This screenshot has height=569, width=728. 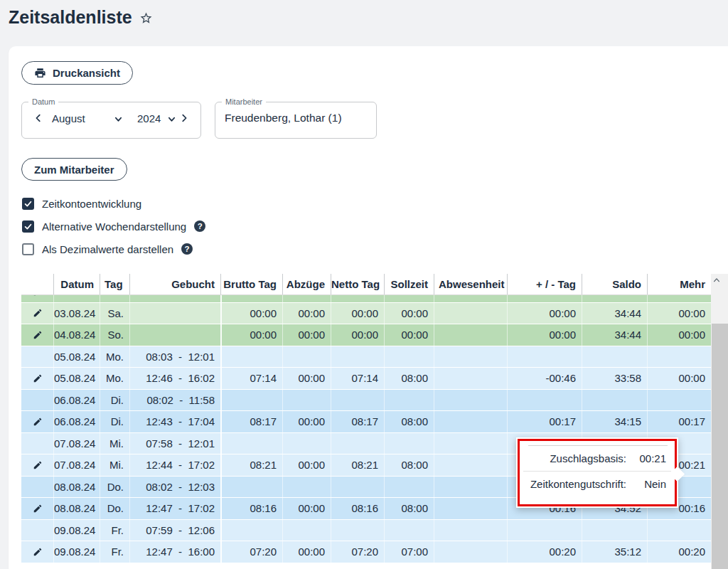 I want to click on option-row: Zeitkontoentwicklung, so click(x=82, y=203).